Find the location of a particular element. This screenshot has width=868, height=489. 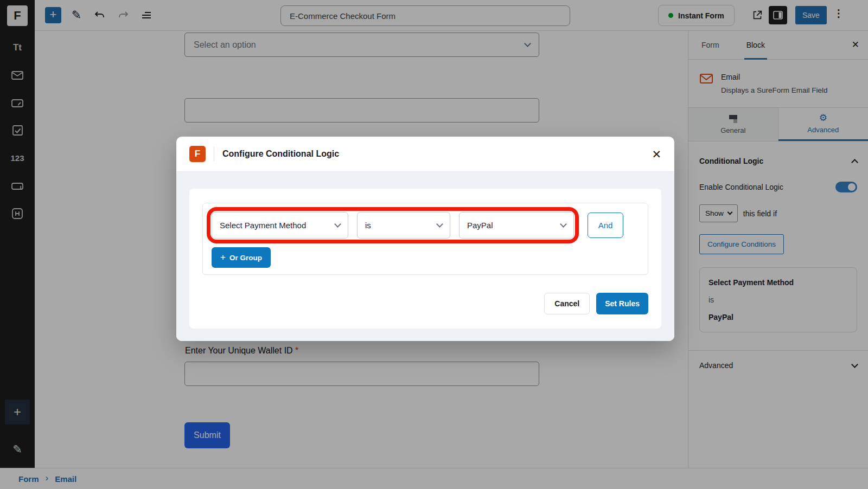

operator-select-value: is is located at coordinates (368, 226).